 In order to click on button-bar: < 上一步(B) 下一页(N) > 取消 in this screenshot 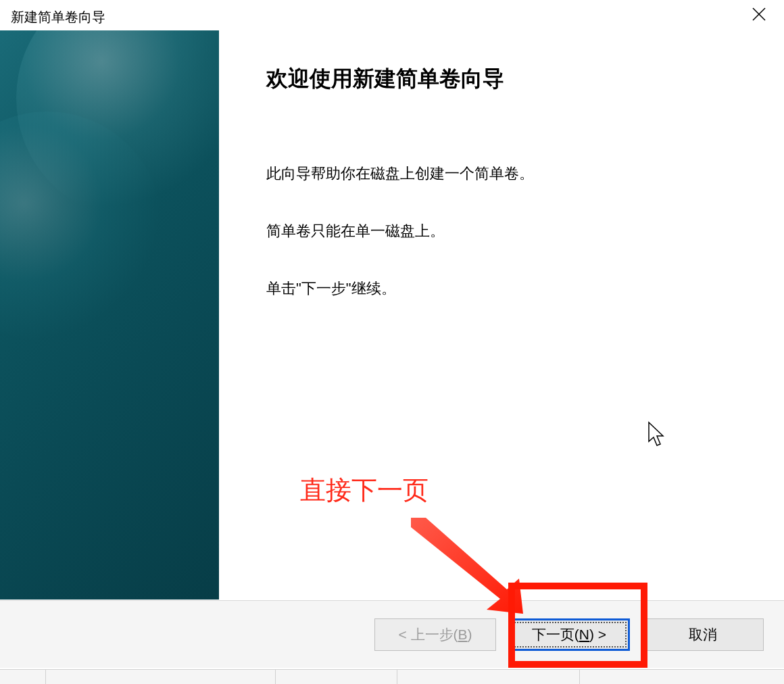, I will do `click(392, 634)`.